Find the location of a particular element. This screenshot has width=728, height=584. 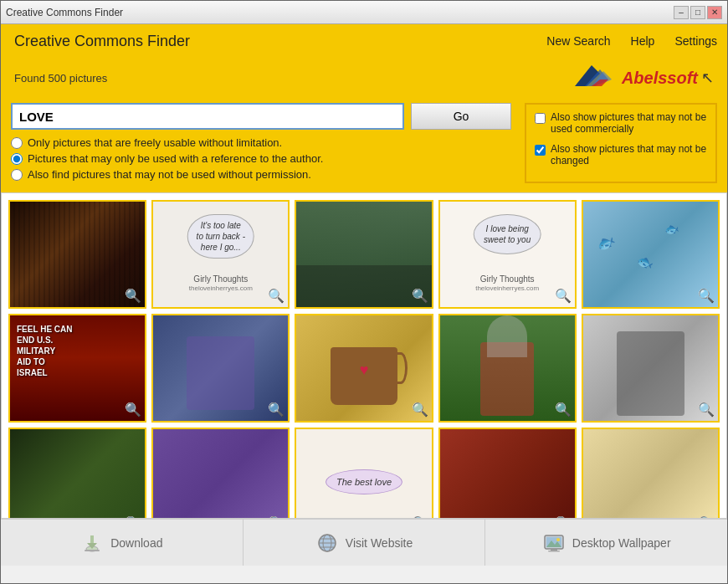

app-title: Creative Commons Finder is located at coordinates (102, 42).